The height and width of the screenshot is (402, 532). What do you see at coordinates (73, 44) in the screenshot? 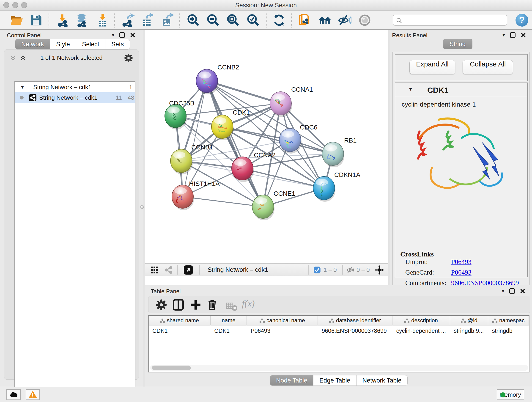
I see `control-panel-tabs: NetworkStyleSelectSets` at bounding box center [73, 44].